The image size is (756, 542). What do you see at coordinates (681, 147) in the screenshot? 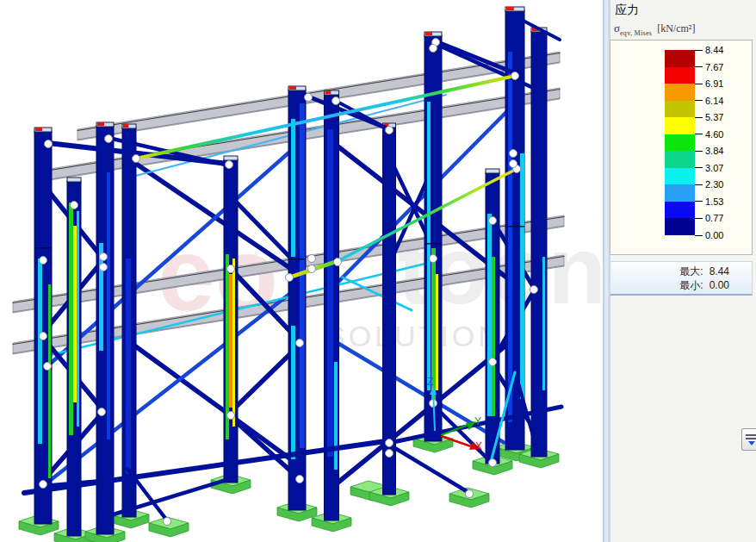
I see `stress-legend: 8.447.676.916.145.374.603.843.072.301.53…` at bounding box center [681, 147].